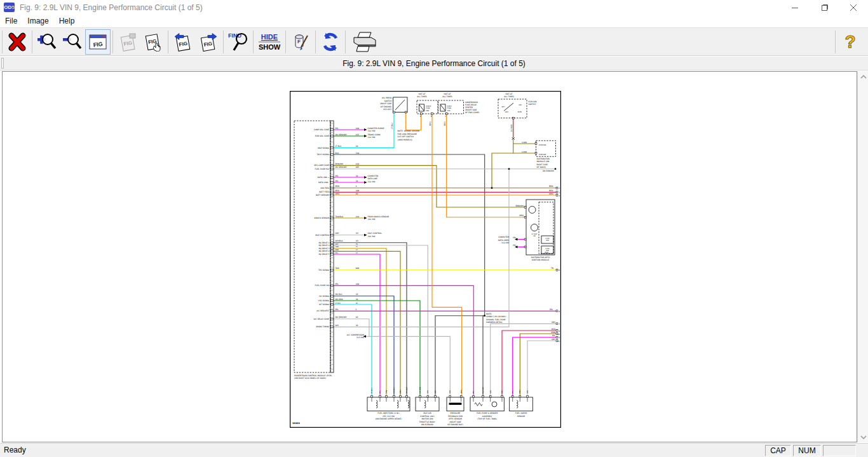 The image size is (868, 457). I want to click on svg-text: WH/BLK, so click(339, 241).